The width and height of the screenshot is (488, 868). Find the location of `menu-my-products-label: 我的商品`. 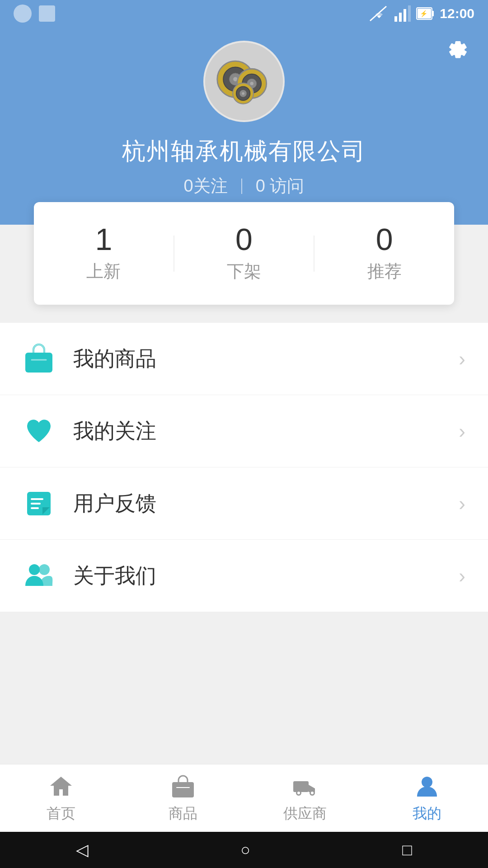

menu-my-products-label: 我的商品 is located at coordinates (266, 359).